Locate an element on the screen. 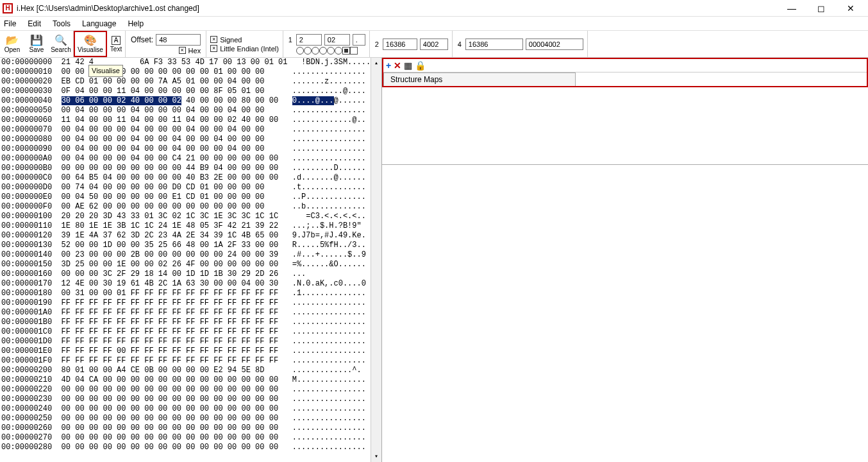 The width and height of the screenshot is (868, 462). hex-row: 00:00000040 30 06 00 00 02 40 00 00 02 4… is located at coordinates (191, 101).